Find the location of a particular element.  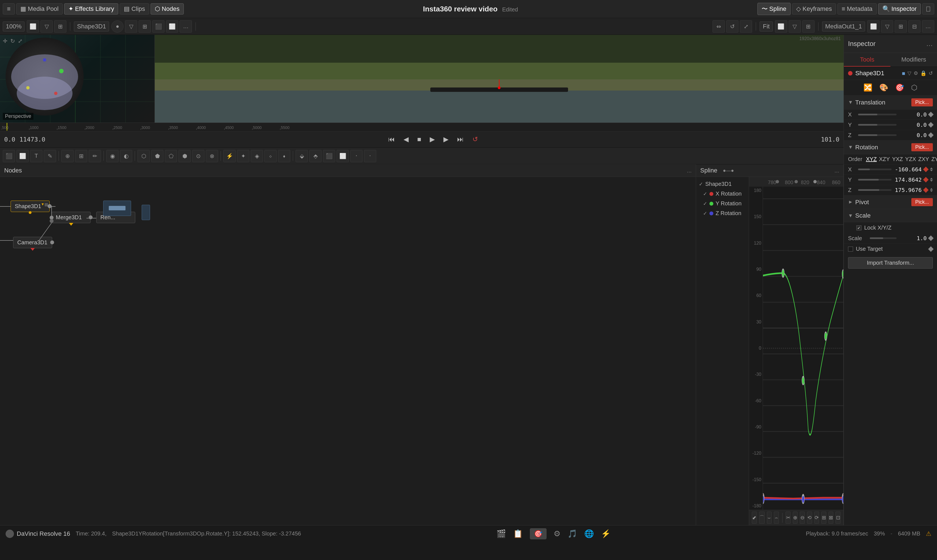

spline-tool-10: ⊞ is located at coordinates (824, 518).